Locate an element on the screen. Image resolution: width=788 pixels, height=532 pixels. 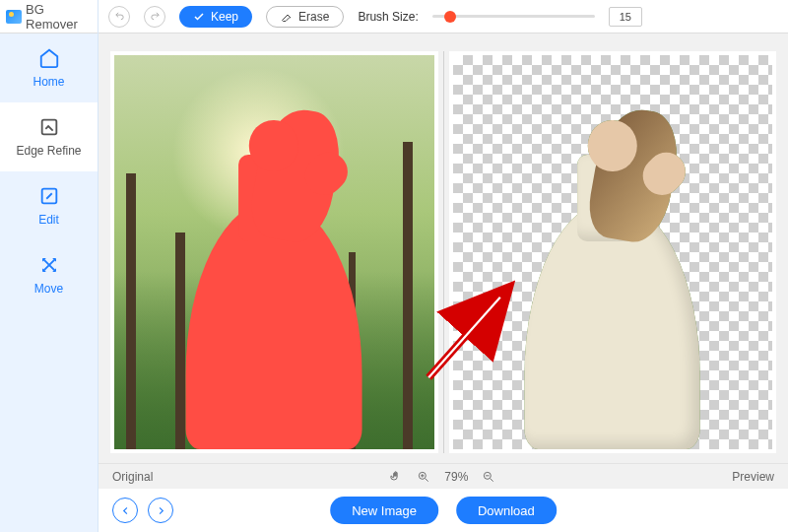
sidebar-item-label: Move is located at coordinates (49, 289).